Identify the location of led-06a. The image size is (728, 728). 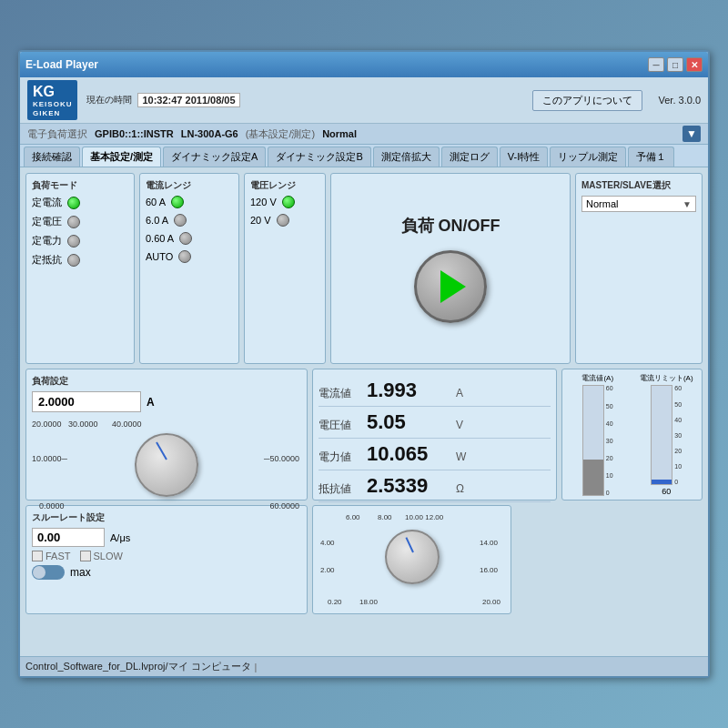
(186, 238).